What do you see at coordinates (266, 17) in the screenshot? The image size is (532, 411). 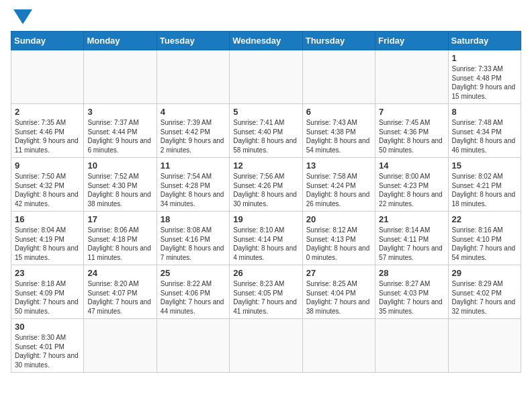 I see `page-header` at bounding box center [266, 17].